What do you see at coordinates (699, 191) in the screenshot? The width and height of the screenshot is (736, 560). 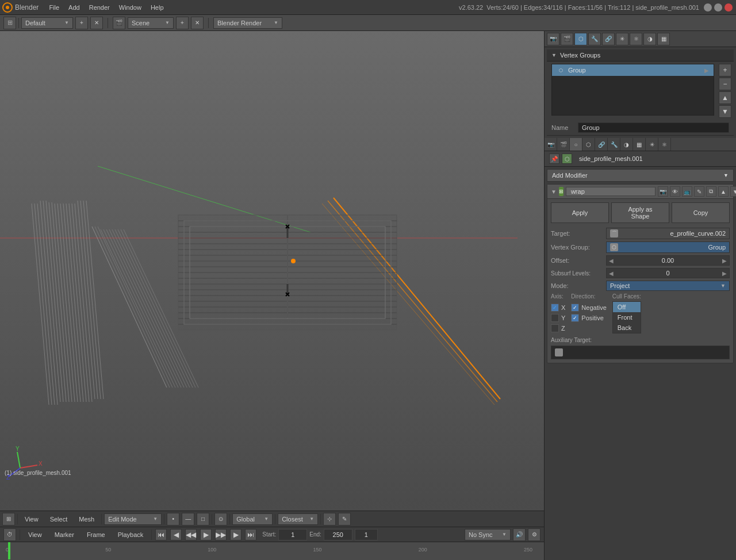 I see `modifier-edit-icon: ✎` at bounding box center [699, 191].